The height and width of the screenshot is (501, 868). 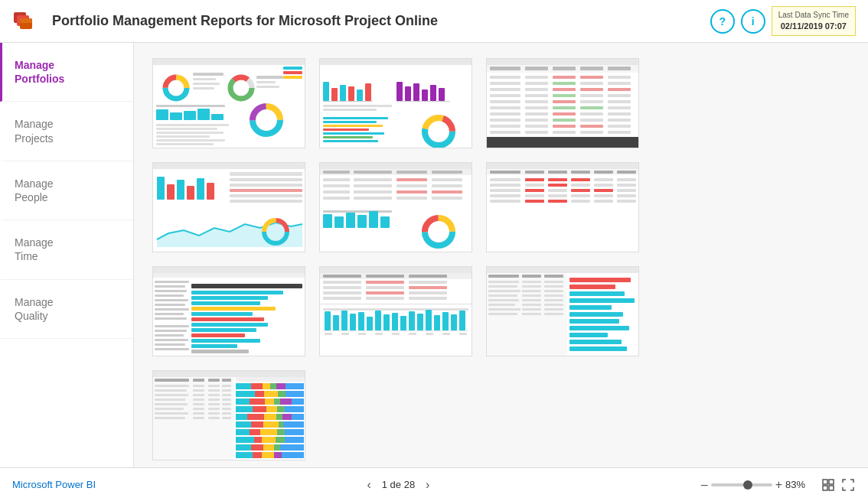 I want to click on sidebar-item-manage-projects: ManageProjects, so click(x=67, y=132).